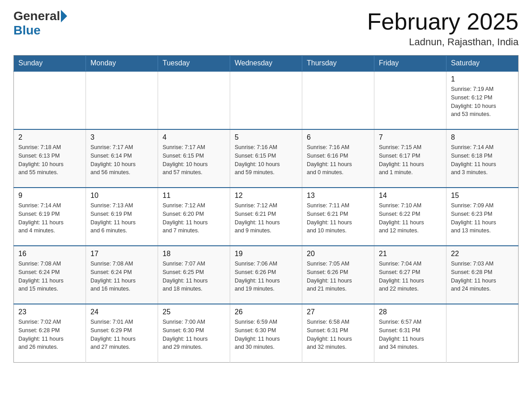  I want to click on day-info: Sunrise: 6:58 AM Sunset: 6:31 PM Dayligh…, so click(338, 335).